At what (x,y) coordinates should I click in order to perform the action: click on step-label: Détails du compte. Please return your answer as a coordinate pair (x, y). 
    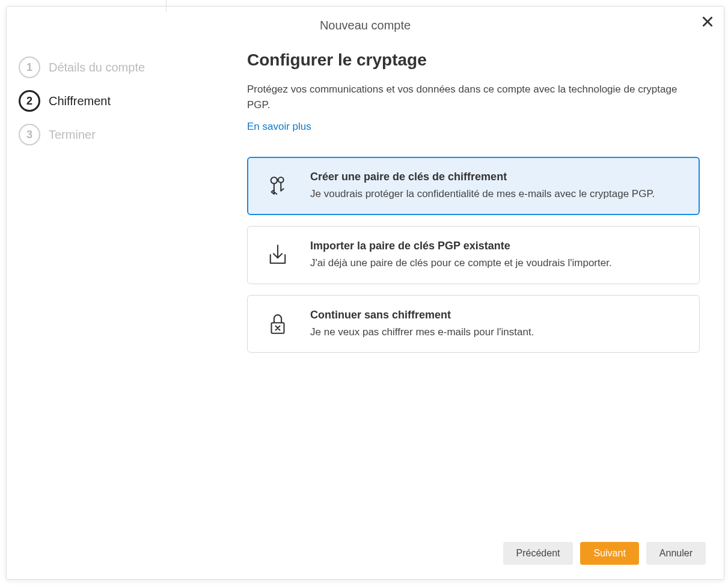
    Looking at the image, I should click on (97, 67).